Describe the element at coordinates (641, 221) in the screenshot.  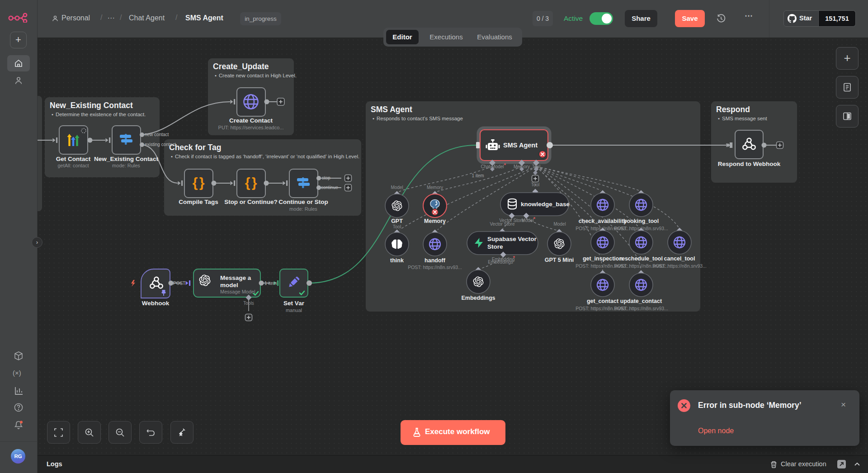
I see `svg-text: booking_tool` at that location.